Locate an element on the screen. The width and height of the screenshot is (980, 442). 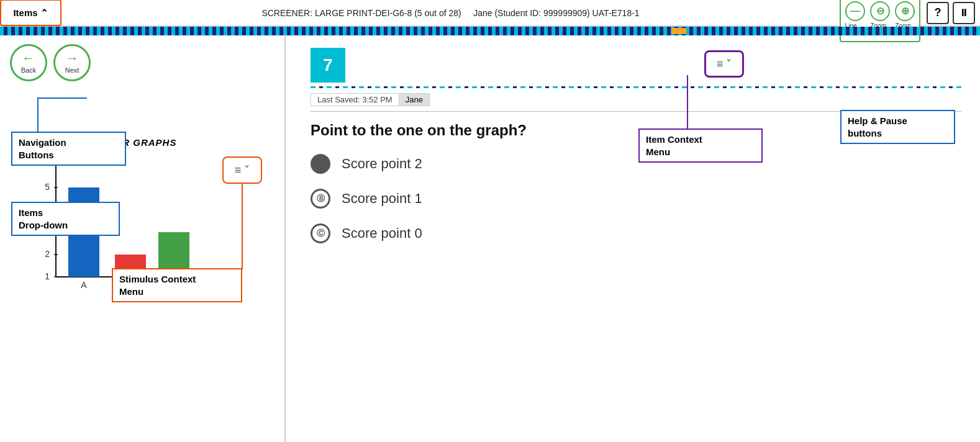
nav-conn-v is located at coordinates (38, 114).